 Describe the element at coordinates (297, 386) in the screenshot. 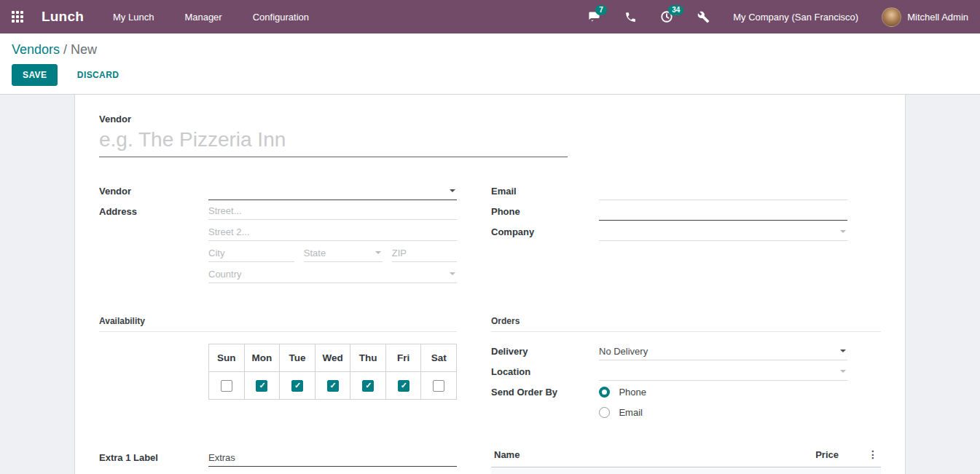

I see `day-checkbox-tue` at that location.